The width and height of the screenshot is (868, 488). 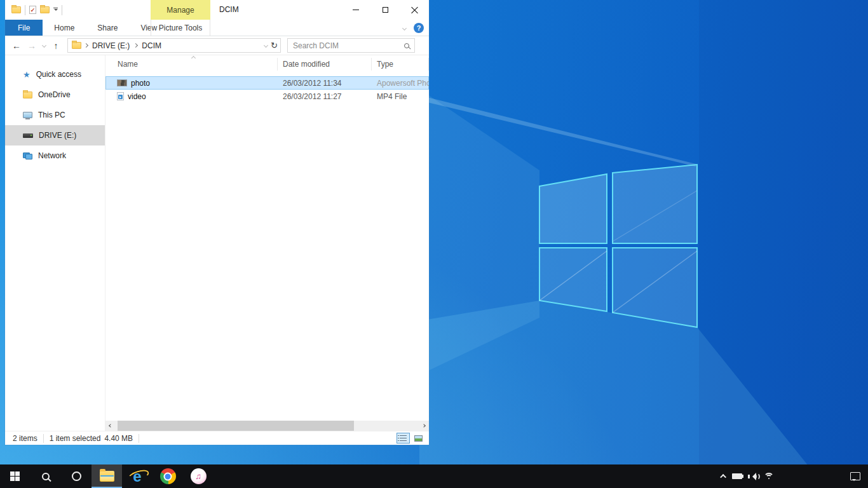 What do you see at coordinates (122, 83) in the screenshot?
I see `photo-thumbnail-icon` at bounding box center [122, 83].